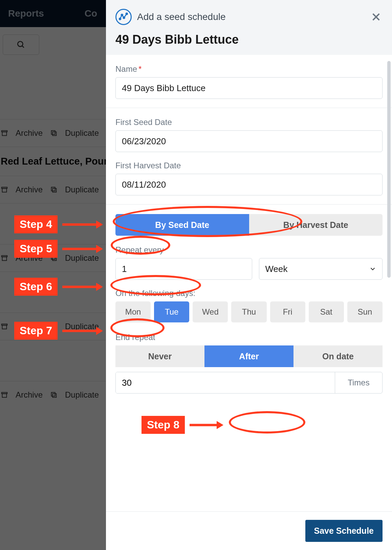  I want to click on end-repeat-toggle: NeverAfterOn date, so click(249, 356).